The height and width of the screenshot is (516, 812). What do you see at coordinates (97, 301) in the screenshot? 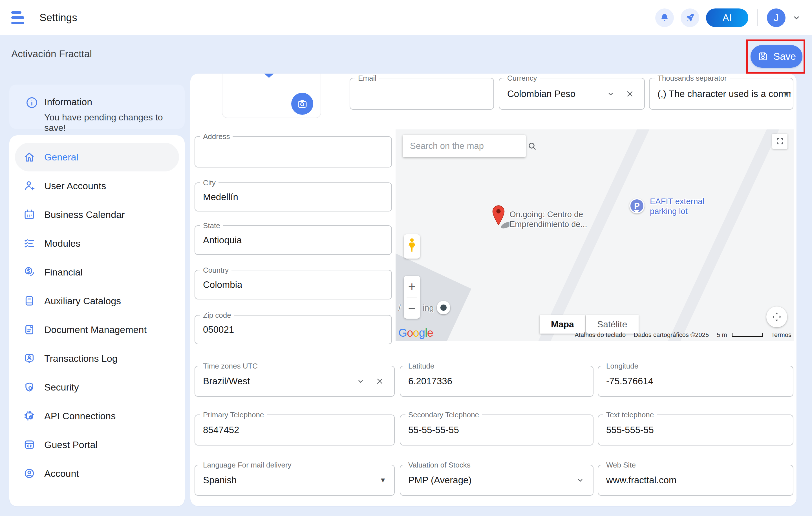
I see `sidebar-item-auxiliary-catalogs: Auxiliary Catalogs` at bounding box center [97, 301].